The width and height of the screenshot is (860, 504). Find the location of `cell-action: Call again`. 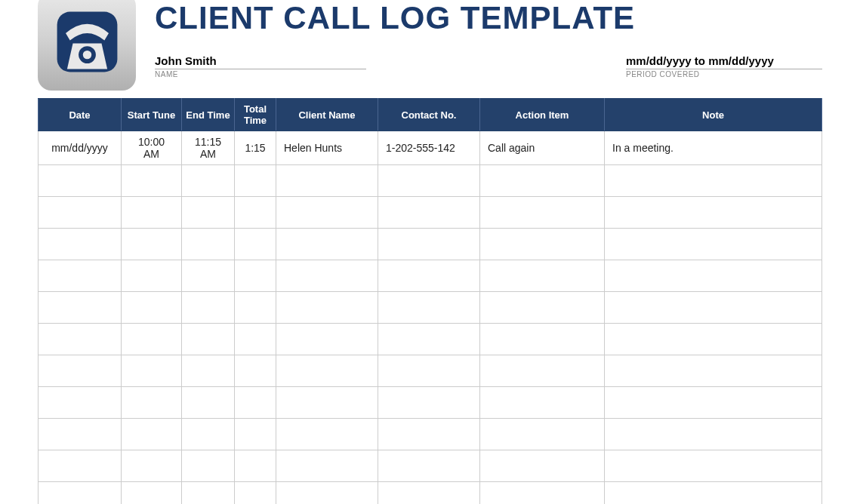

cell-action: Call again is located at coordinates (542, 148).